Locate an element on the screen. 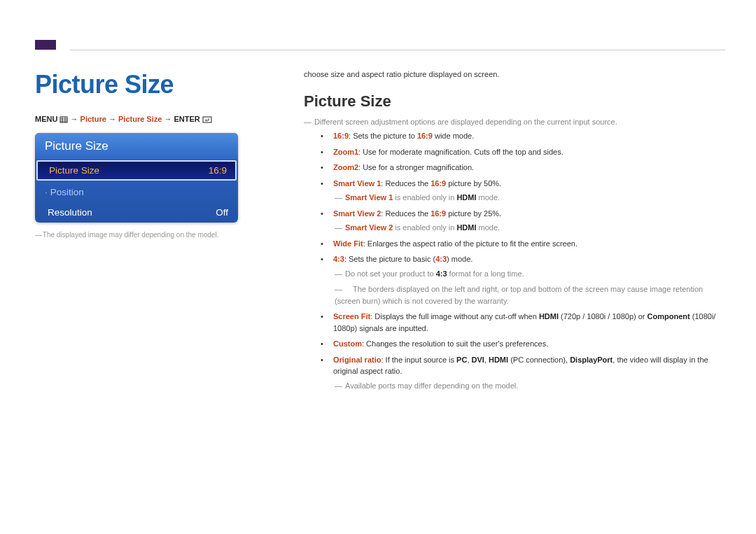 Image resolution: width=756 pixels, height=534 pixels. opt-label: Zoom1 is located at coordinates (346, 152).